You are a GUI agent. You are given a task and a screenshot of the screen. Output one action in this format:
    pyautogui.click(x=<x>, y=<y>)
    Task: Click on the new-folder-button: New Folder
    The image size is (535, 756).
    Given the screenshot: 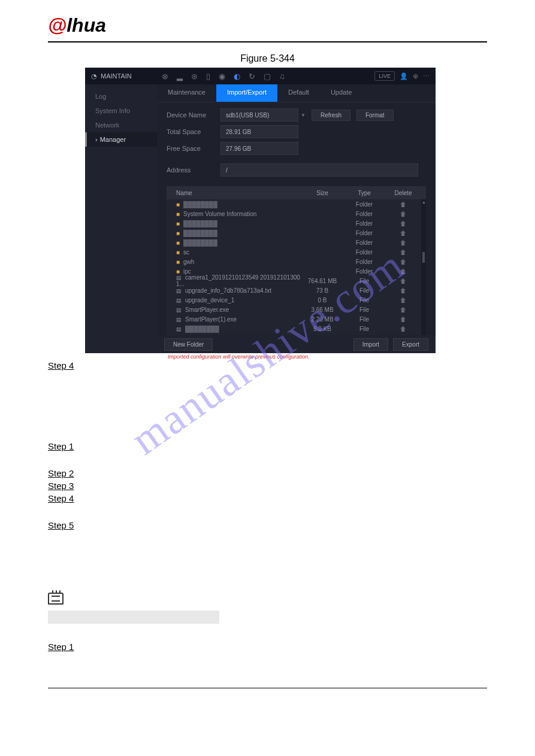 What is the action you would take?
    pyautogui.click(x=188, y=345)
    